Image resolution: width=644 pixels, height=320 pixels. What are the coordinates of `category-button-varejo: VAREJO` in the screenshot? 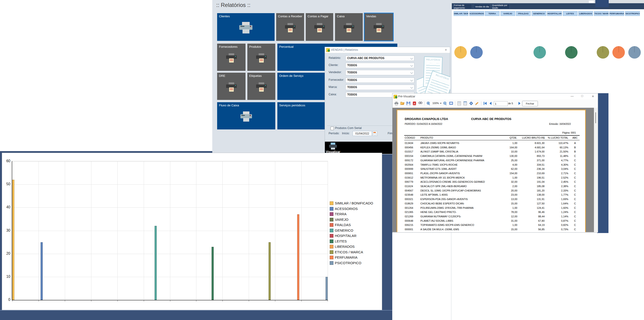 It's located at (508, 14).